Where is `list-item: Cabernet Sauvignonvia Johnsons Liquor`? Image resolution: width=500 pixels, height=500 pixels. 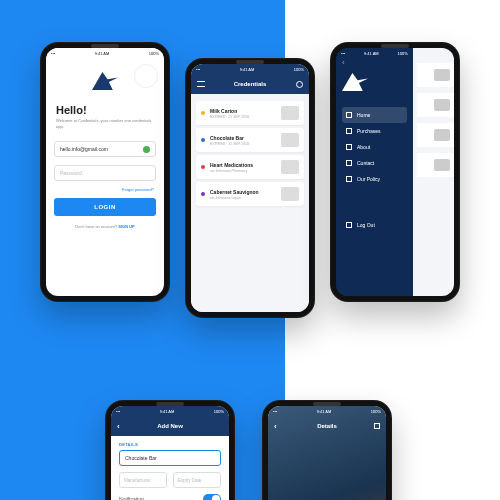 list-item: Cabernet Sauvignonvia Johnsons Liquor is located at coordinates (250, 194).